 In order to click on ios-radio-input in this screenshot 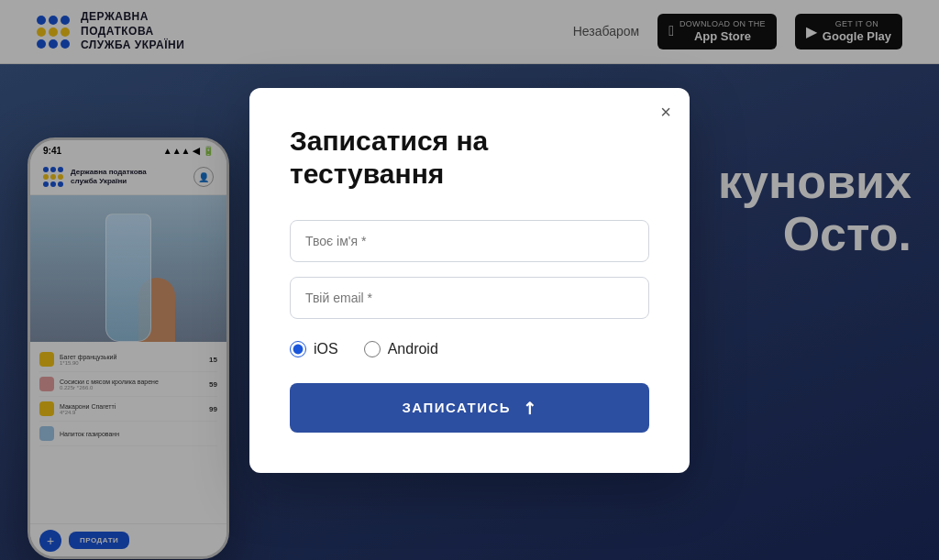, I will do `click(298, 349)`.